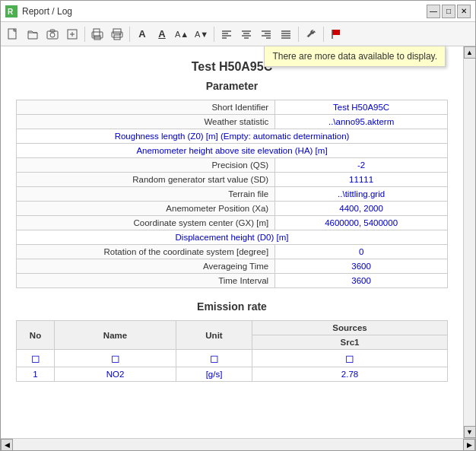  Describe the element at coordinates (7, 445) in the screenshot. I see `scroll-left-arrow: ◀` at that location.